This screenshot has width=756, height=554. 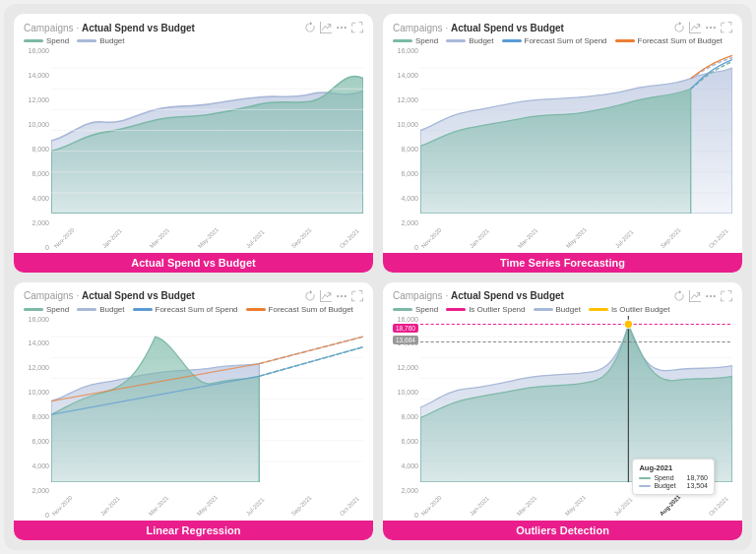 I want to click on legend-budget-3: Budget, so click(x=100, y=309).